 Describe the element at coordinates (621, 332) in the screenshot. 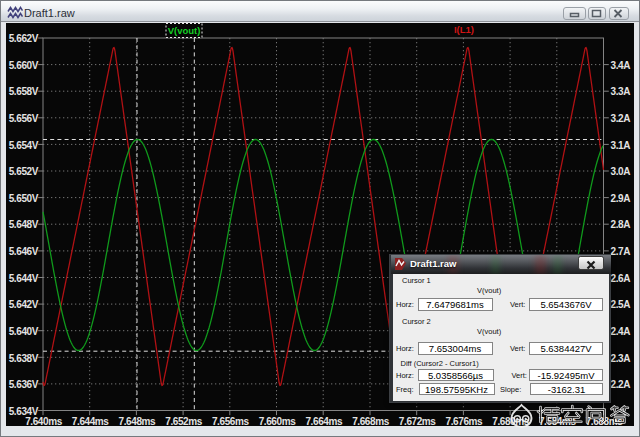

I see `svg-text: 2.4A` at that location.